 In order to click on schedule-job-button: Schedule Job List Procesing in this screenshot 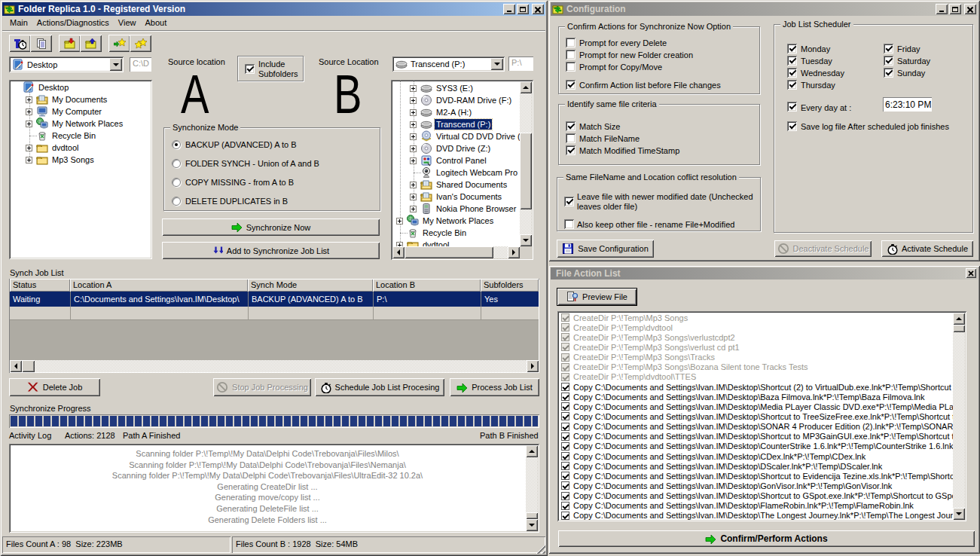, I will do `click(380, 387)`.